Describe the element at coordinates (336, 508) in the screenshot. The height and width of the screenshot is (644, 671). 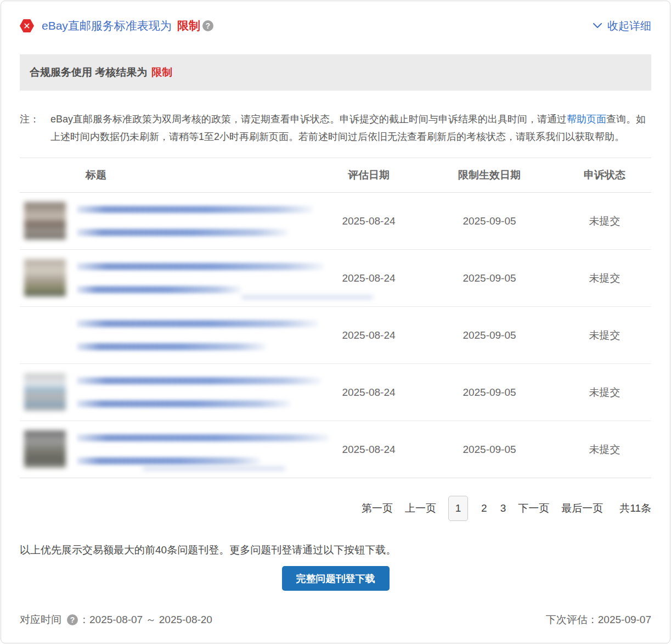
I see `pagination: 第一页 上一页 1 2 3 下一页 最后一页 共11条` at that location.